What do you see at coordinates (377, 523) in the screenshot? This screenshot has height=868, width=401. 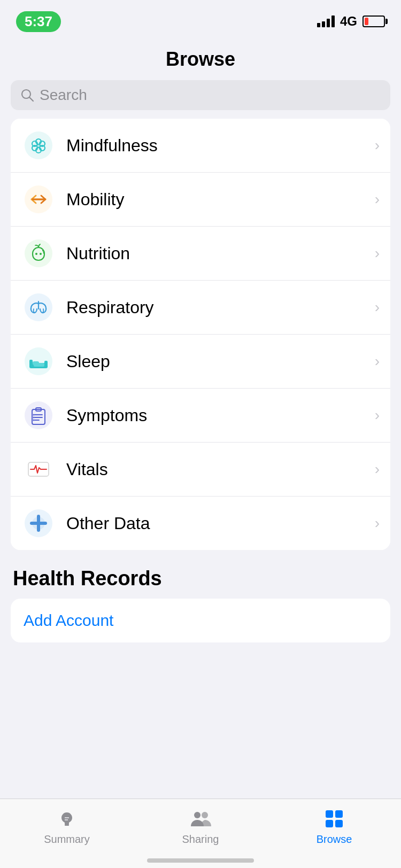 I see `other-data-chevron: ›` at bounding box center [377, 523].